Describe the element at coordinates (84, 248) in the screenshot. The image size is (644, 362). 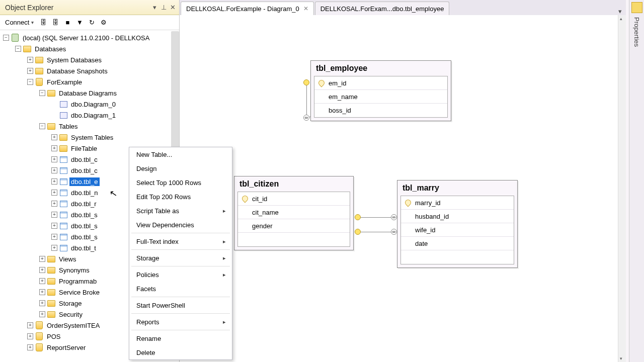
I see `node-label: dbo.tbl_t` at that location.